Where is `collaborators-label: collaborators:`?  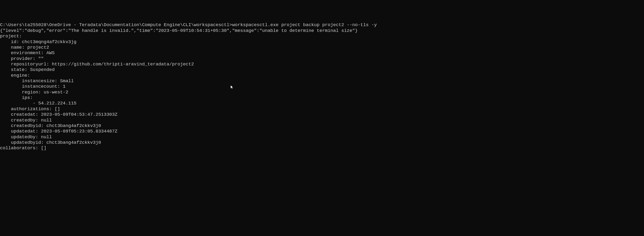
collaborators-label: collaborators: is located at coordinates (20, 148).